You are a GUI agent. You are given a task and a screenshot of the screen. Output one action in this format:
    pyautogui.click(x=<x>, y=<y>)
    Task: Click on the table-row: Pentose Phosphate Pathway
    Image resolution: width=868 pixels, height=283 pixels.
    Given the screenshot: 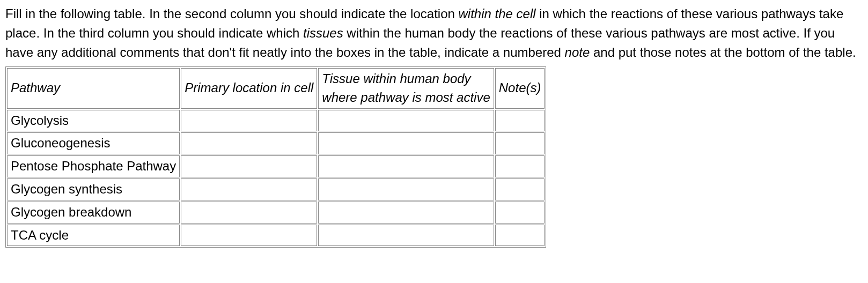 What is the action you would take?
    pyautogui.click(x=276, y=166)
    